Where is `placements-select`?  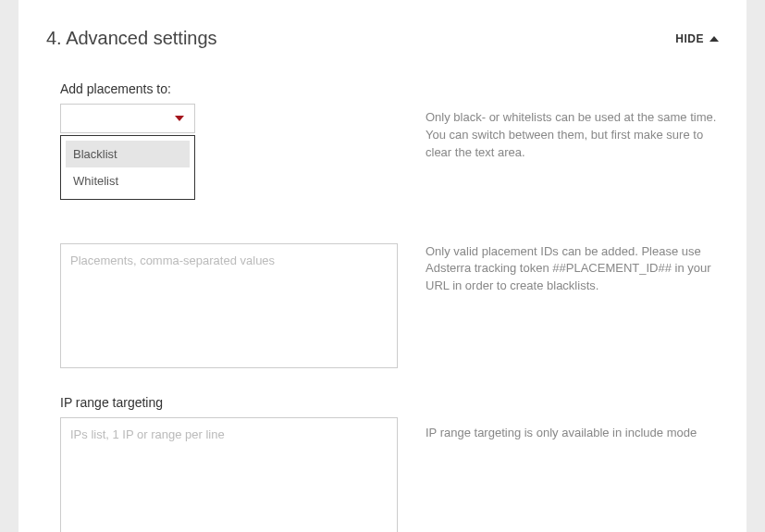 placements-select is located at coordinates (128, 118).